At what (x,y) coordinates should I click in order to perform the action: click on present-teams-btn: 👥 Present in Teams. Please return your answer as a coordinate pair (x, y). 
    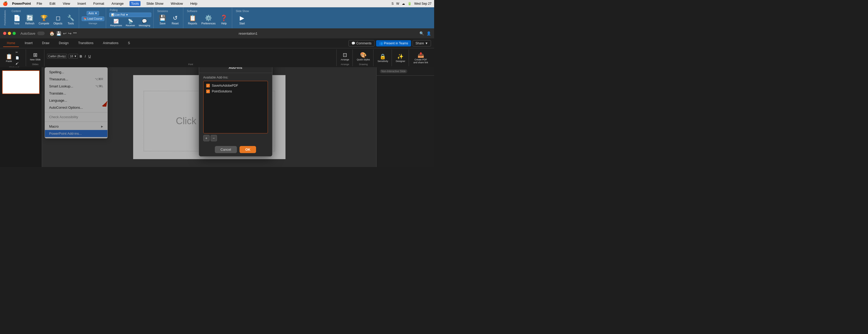
    Looking at the image, I should click on (394, 43).